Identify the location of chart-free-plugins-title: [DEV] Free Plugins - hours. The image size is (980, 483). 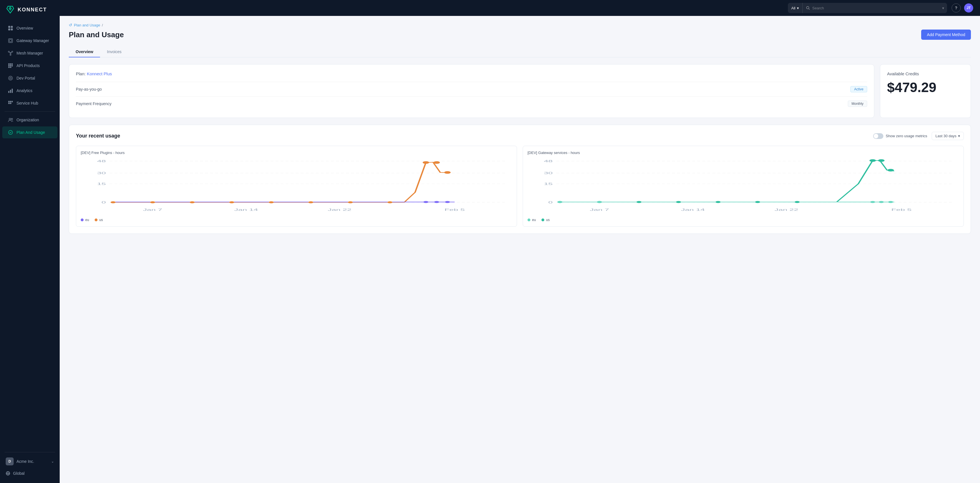
(296, 153).